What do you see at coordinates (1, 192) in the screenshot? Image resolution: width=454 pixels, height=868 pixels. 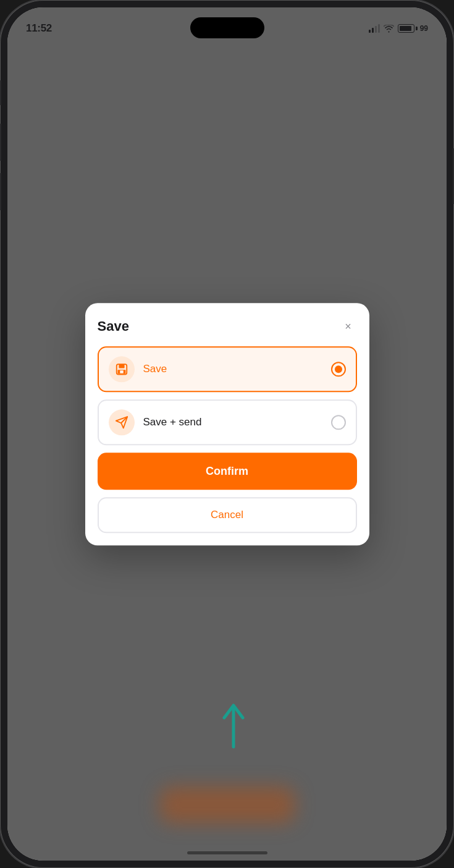 I see `volume-down-button` at bounding box center [1, 192].